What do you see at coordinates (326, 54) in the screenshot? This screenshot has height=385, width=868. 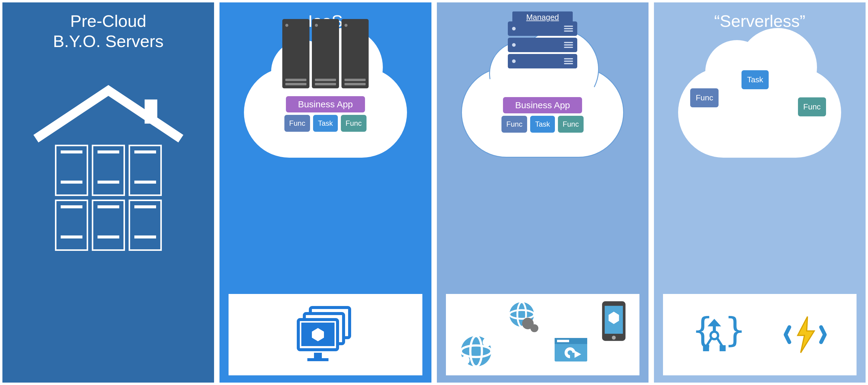 I see `vm-row` at bounding box center [326, 54].